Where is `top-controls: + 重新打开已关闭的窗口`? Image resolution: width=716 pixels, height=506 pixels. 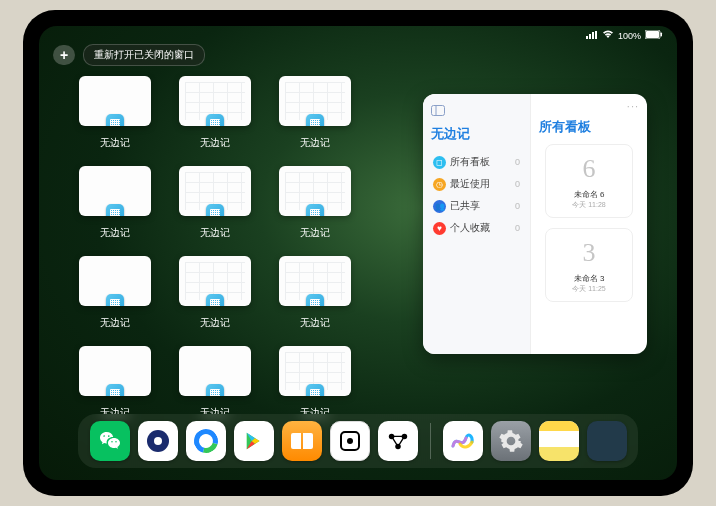 top-controls: + 重新打开已关闭的窗口 is located at coordinates (129, 55).